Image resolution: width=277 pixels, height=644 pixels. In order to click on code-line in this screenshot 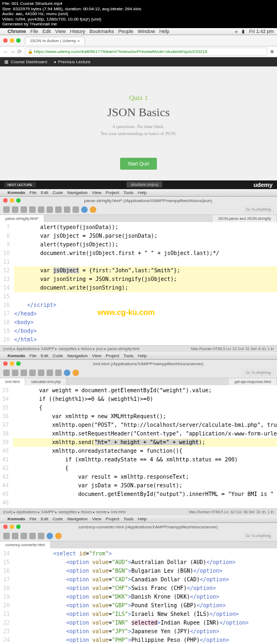, I will do `click(146, 262)`.